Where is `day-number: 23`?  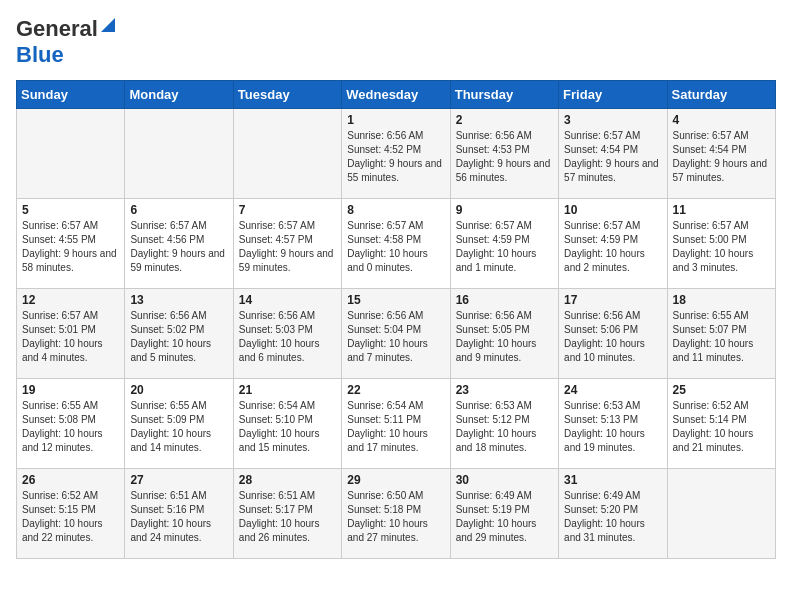
day-number: 23 is located at coordinates (504, 390).